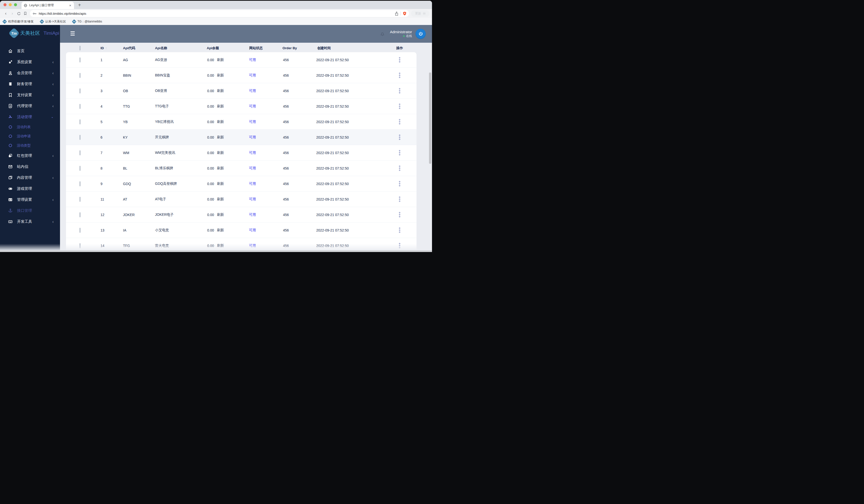 Image resolution: width=864 pixels, height=504 pixels. I want to click on sidebar-item-games: 游戏管理, so click(30, 188).